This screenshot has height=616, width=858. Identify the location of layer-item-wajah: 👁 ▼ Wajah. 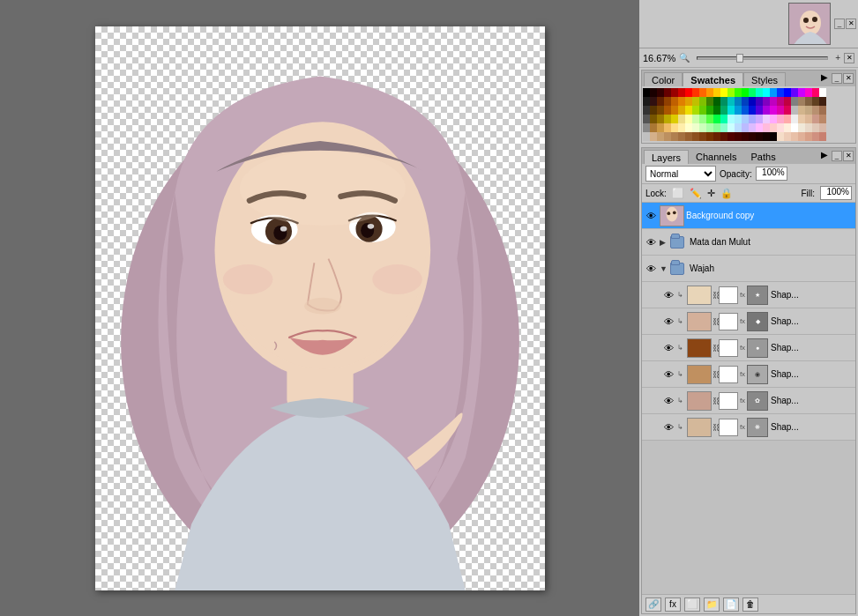
(749, 269).